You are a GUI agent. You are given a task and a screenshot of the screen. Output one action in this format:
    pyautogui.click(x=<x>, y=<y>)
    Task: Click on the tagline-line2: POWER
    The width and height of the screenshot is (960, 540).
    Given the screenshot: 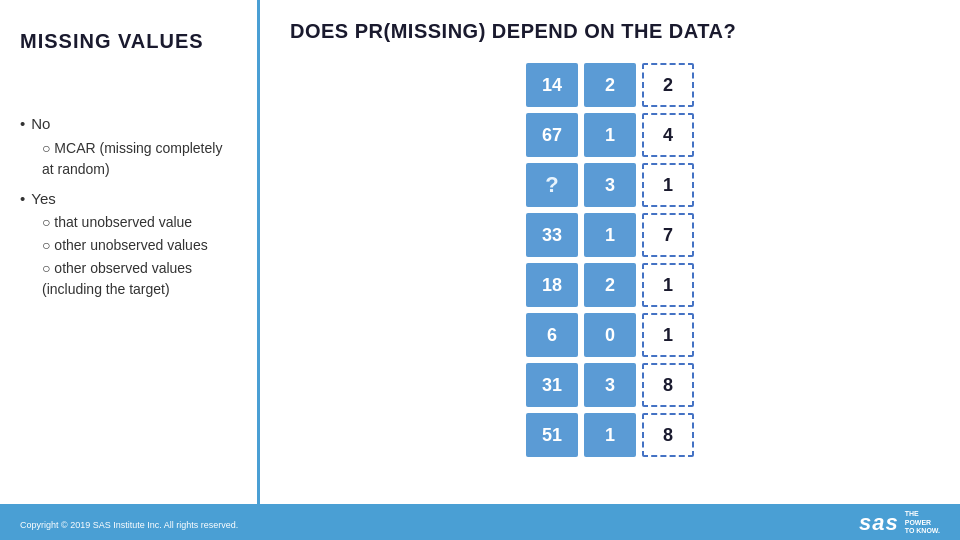 What is the action you would take?
    pyautogui.click(x=922, y=523)
    